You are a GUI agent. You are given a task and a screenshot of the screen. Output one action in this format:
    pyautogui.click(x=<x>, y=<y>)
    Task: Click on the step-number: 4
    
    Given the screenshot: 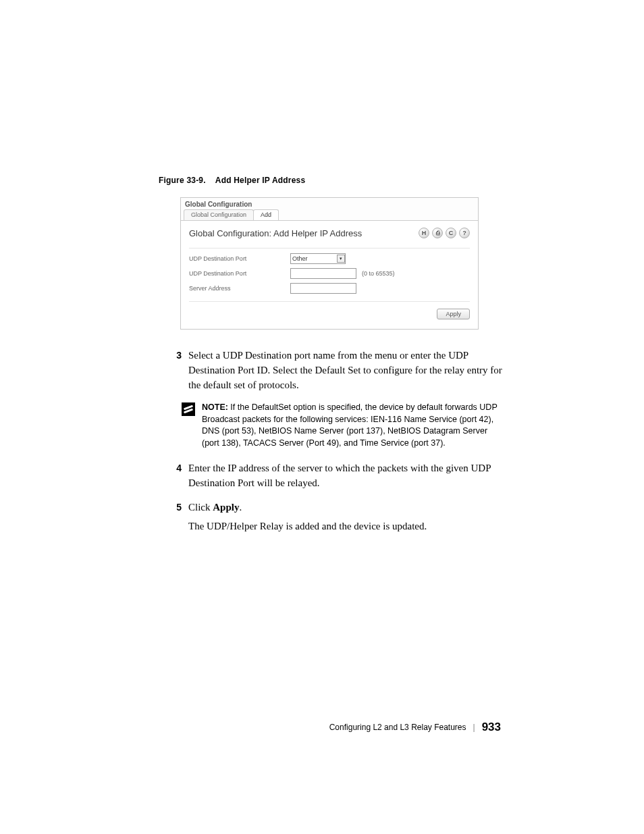 What is the action you would take?
    pyautogui.click(x=173, y=476)
    